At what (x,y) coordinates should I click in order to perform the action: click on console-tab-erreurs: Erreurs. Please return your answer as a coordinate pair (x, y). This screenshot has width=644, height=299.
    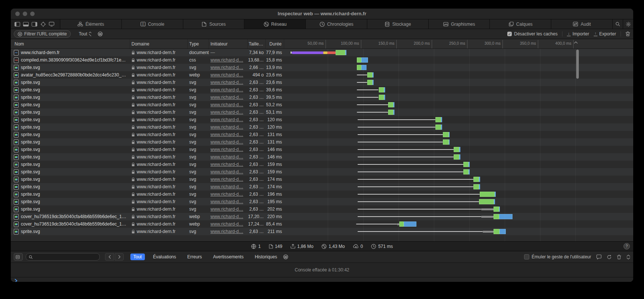
    Looking at the image, I should click on (194, 257).